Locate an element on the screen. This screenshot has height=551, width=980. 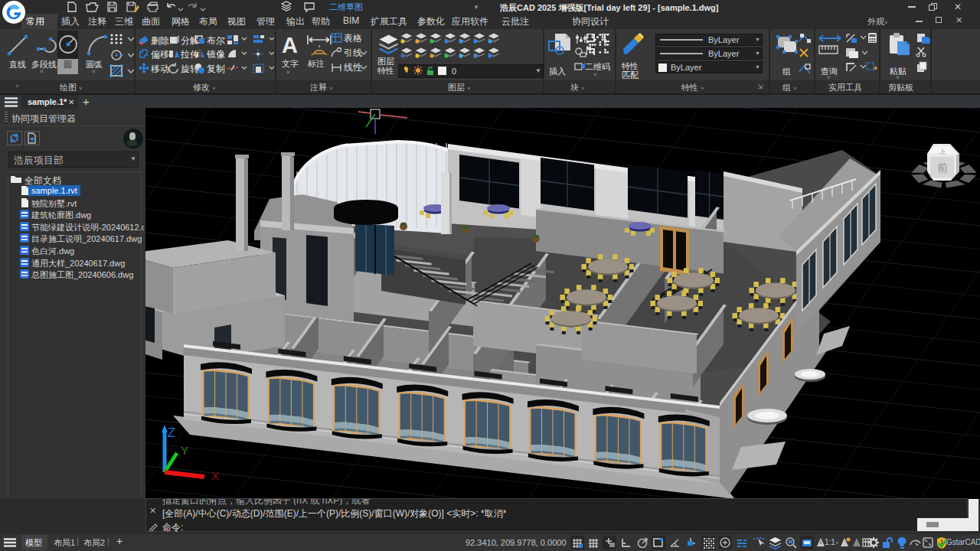
svg-text: 表格 is located at coordinates (353, 38).